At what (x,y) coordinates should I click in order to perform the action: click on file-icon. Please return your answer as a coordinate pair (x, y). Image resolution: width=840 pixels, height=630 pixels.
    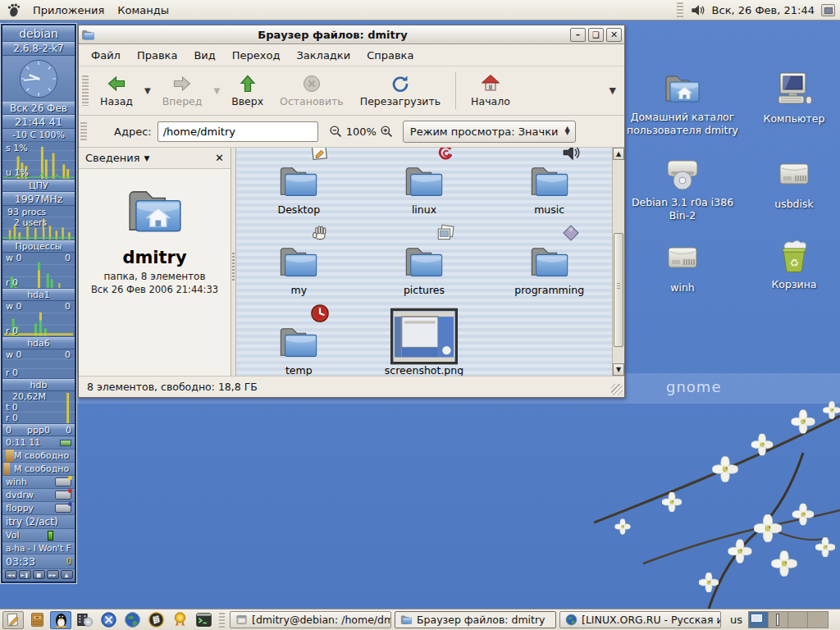
    Looking at the image, I should click on (424, 181).